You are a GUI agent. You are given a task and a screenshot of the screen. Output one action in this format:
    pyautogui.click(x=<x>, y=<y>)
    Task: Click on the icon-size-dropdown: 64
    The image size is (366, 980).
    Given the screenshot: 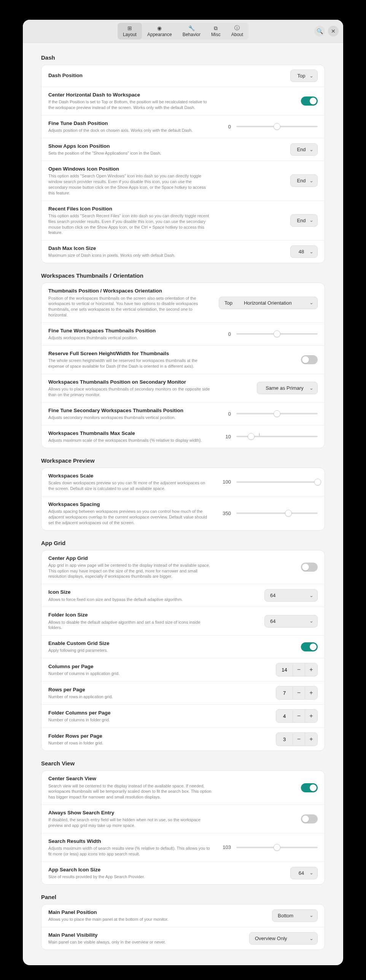 What is the action you would take?
    pyautogui.click(x=291, y=596)
    